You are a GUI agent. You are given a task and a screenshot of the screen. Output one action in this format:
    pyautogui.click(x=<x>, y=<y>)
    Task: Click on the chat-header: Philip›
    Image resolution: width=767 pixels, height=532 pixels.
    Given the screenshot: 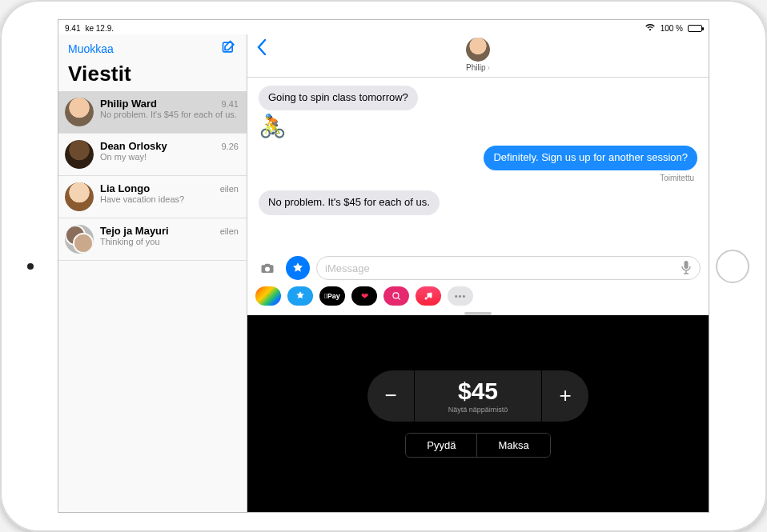 What is the action you would take?
    pyautogui.click(x=478, y=56)
    